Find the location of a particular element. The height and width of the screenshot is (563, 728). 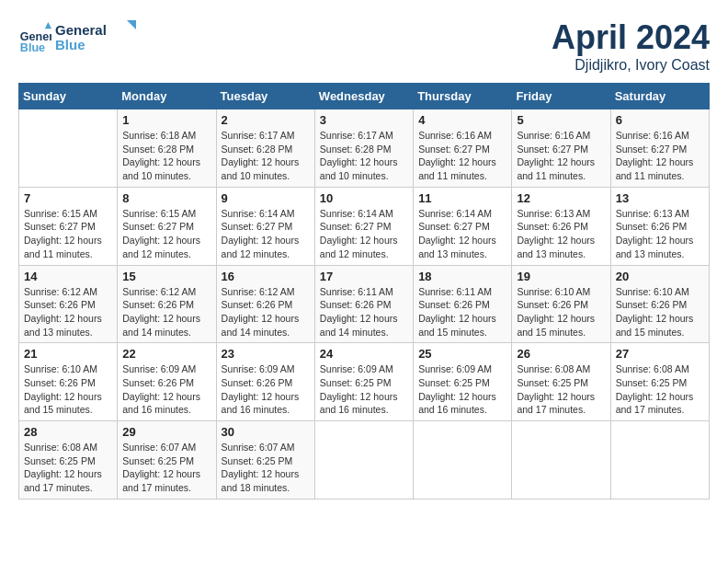

day-number: 6 is located at coordinates (660, 120).